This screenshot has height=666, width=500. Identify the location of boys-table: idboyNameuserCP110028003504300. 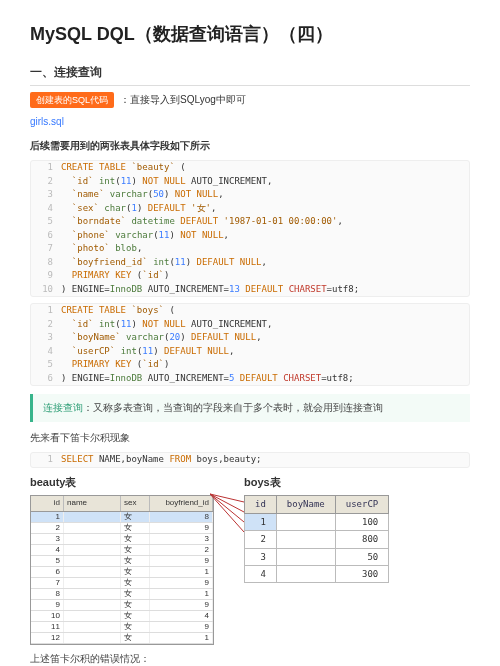
(316, 539).